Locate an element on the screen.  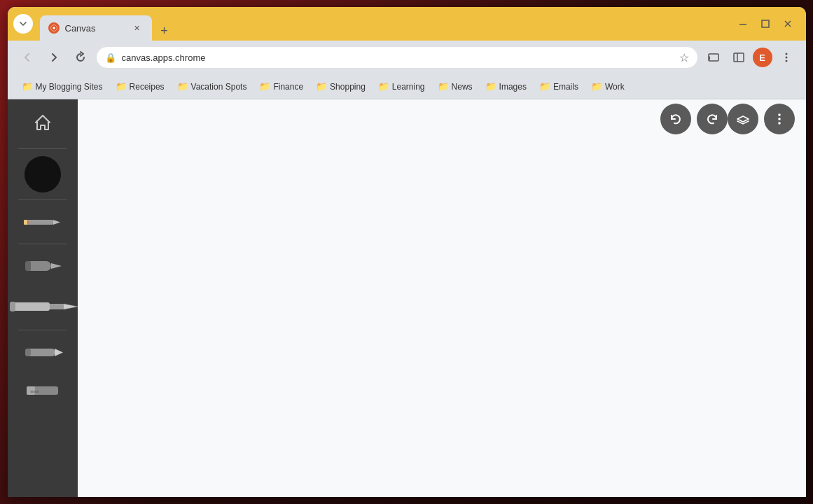
canvas-toolbar is located at coordinates (442, 119).